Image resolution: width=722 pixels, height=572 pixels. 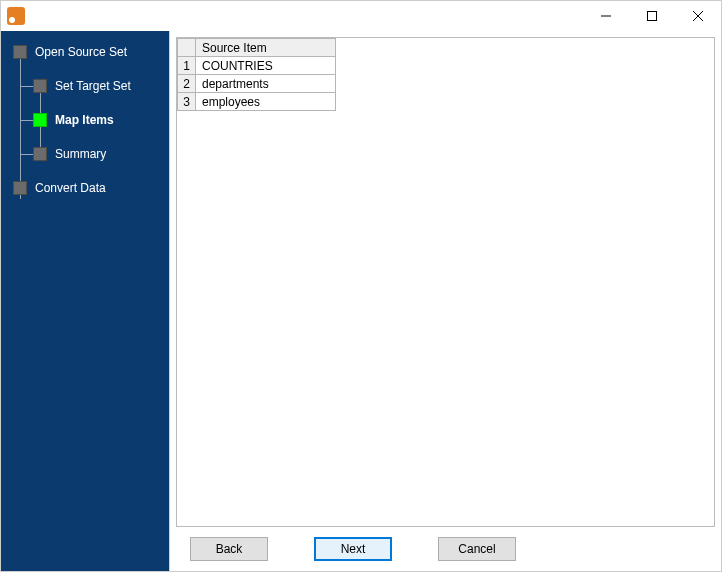 I want to click on row-number-cell: 2, so click(x=187, y=84).